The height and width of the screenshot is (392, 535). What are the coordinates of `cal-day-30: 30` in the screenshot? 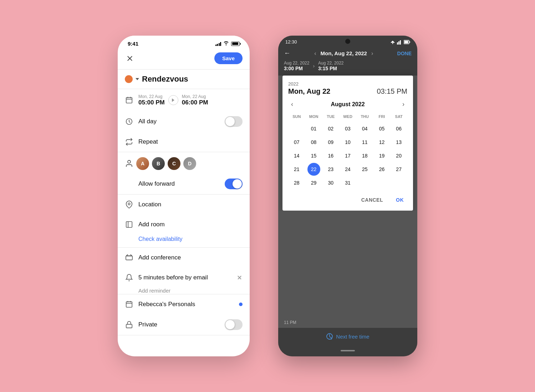 It's located at (331, 183).